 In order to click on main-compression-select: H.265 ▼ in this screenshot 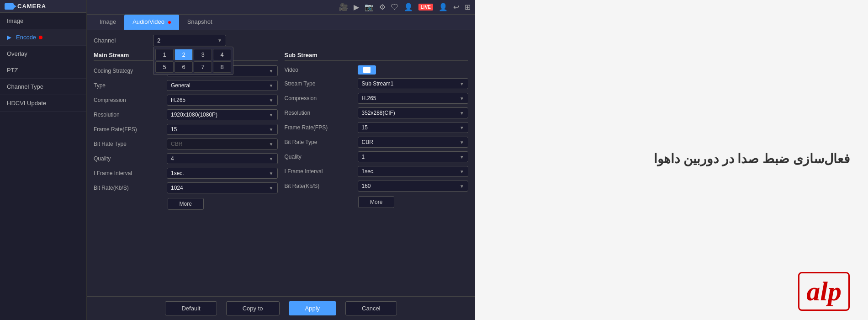, I will do `click(222, 100)`.